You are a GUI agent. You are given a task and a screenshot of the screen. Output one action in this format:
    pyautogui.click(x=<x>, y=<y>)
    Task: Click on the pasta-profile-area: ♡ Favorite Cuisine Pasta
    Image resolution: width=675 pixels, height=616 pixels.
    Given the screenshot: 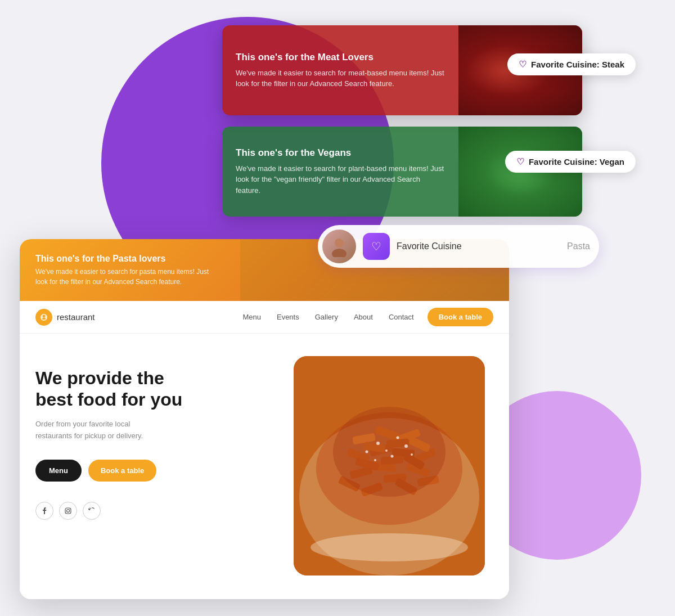 What is the action you would take?
    pyautogui.click(x=470, y=246)
    